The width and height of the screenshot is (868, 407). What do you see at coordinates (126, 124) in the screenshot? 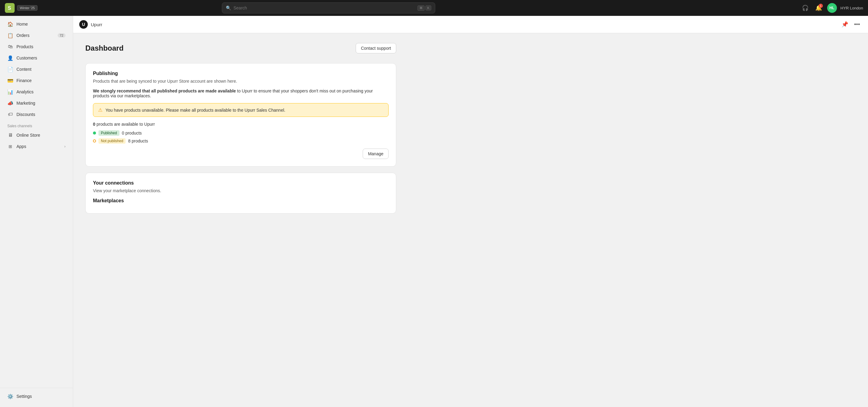
I see `available-count-label: products are available to Upurr` at bounding box center [126, 124].